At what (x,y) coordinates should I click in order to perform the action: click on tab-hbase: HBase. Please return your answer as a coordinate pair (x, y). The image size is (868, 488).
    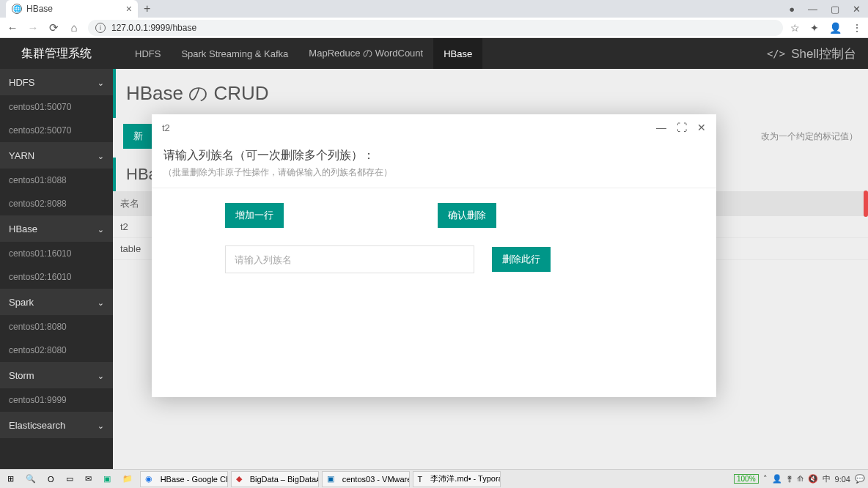
    Looking at the image, I should click on (457, 53).